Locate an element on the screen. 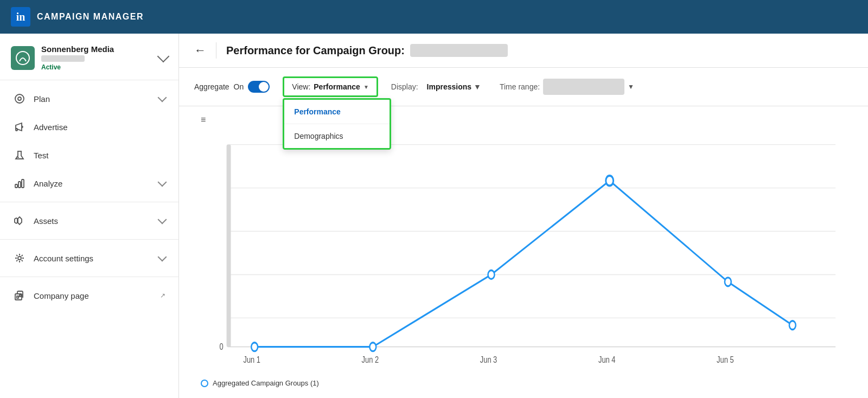  campaign-group-name-redacted is located at coordinates (459, 50).